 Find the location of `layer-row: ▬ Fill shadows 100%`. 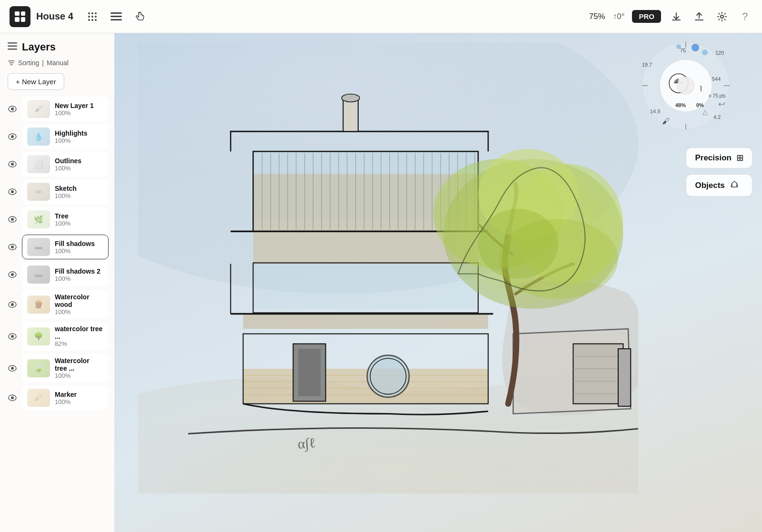

layer-row: ▬ Fill shadows 100% is located at coordinates (57, 247).